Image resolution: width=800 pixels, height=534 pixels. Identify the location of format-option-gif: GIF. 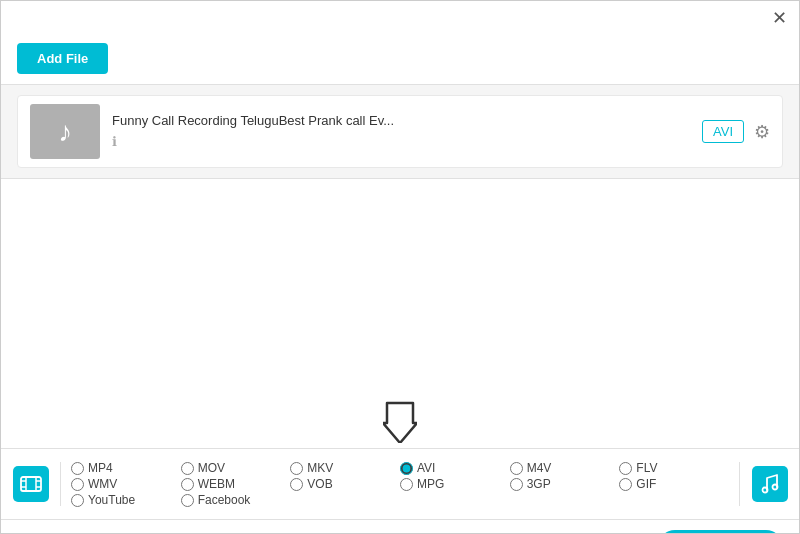
(674, 484).